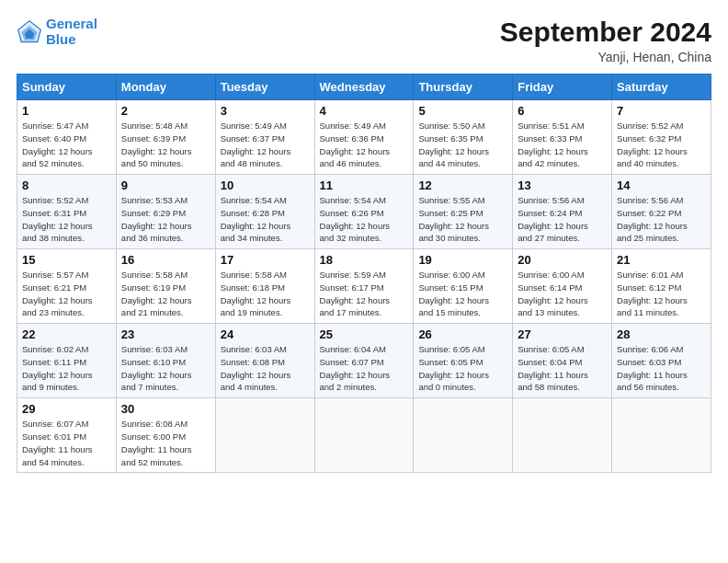  I want to click on logo-line2: Blue, so click(61, 39).